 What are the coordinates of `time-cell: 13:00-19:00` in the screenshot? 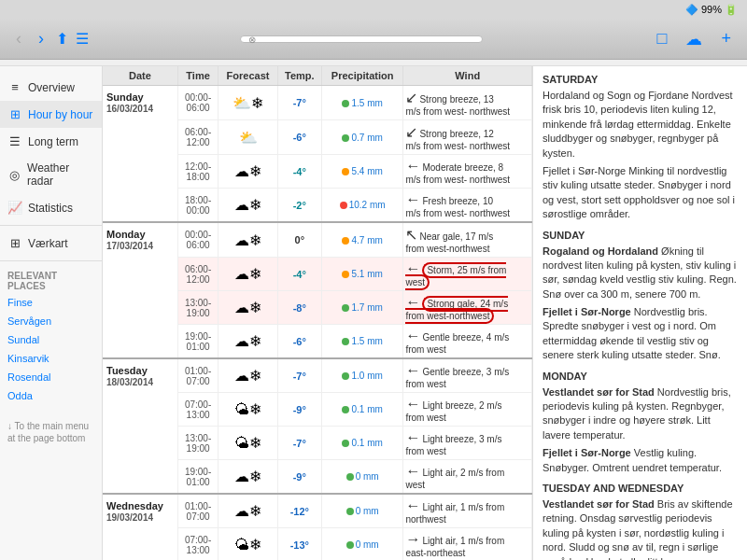 It's located at (198, 443).